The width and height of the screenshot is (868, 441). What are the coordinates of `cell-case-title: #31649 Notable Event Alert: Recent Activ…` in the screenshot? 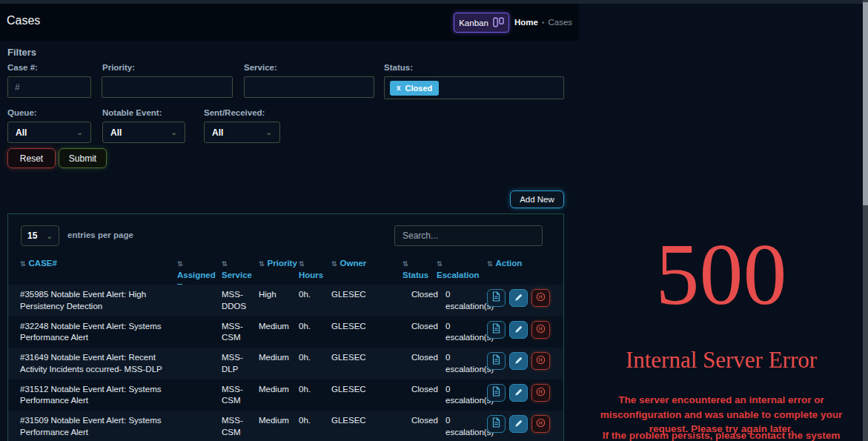 It's located at (99, 363).